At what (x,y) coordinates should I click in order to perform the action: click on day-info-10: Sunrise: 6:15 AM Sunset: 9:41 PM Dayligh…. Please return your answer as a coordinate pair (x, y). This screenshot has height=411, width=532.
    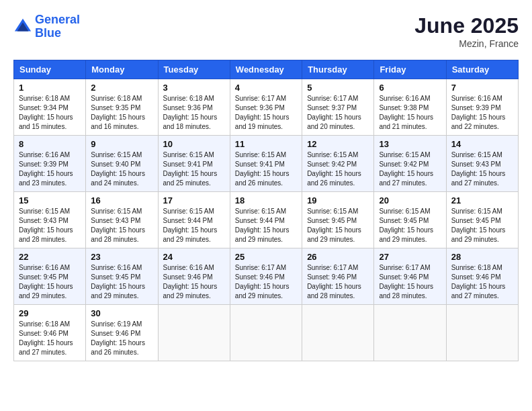
    Looking at the image, I should click on (194, 169).